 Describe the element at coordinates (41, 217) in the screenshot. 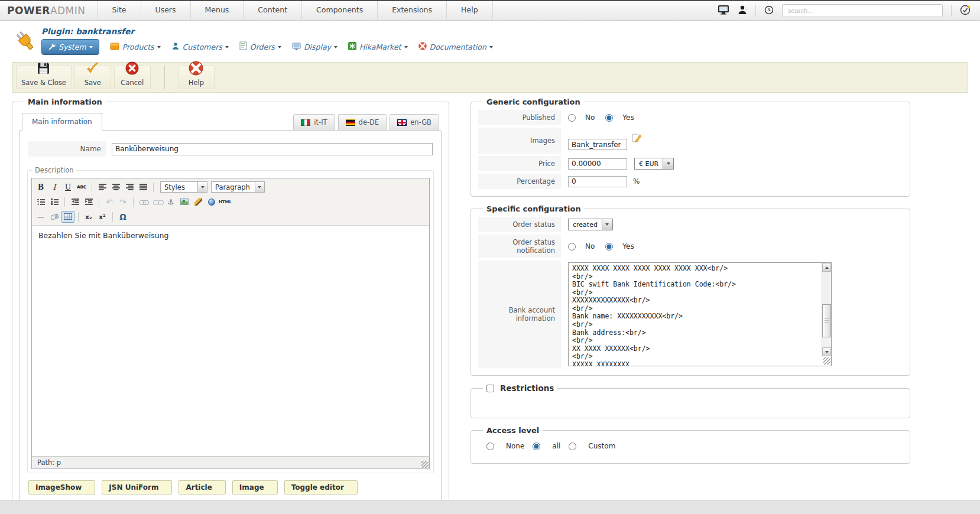

I see `horizontal-rule-button: —` at that location.